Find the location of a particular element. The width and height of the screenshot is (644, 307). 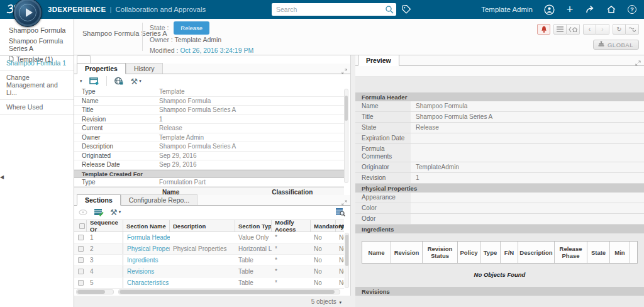

tab-preview: Preview is located at coordinates (379, 60).